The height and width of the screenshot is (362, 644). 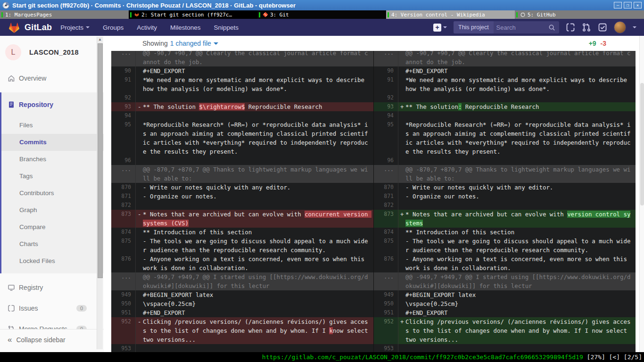 I want to click on sidebar-subitem-compare: Compare, so click(x=53, y=227).